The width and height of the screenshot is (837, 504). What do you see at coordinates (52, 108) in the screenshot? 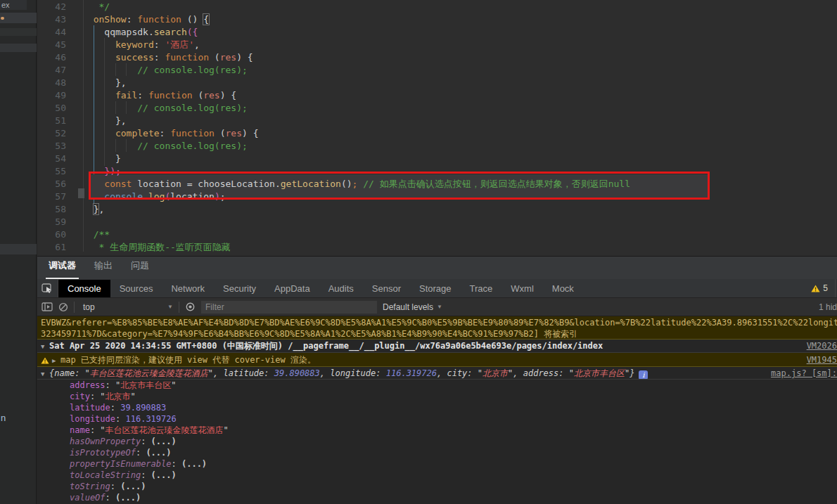
I see `line-number: 50` at bounding box center [52, 108].